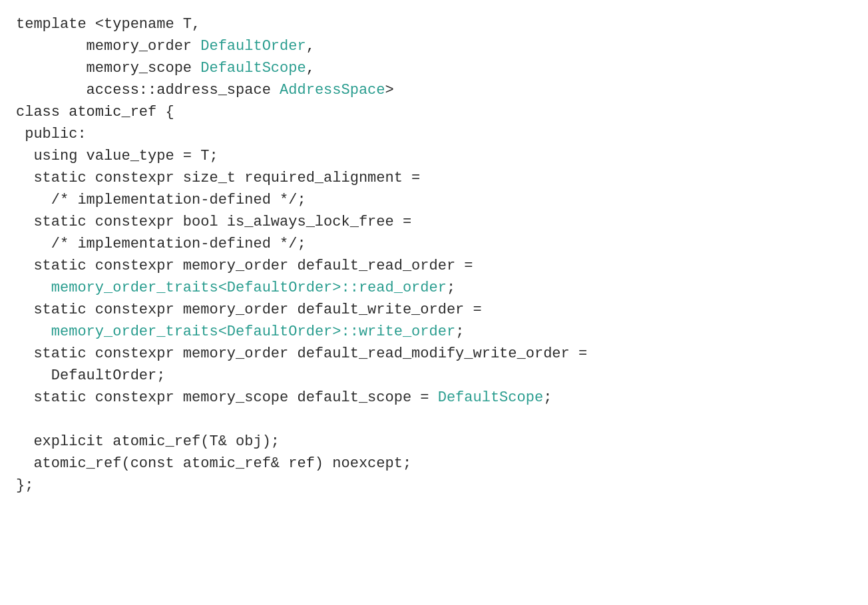 The height and width of the screenshot is (605, 868). I want to click on code-line: access::address_space AddressSpace>, so click(434, 91).